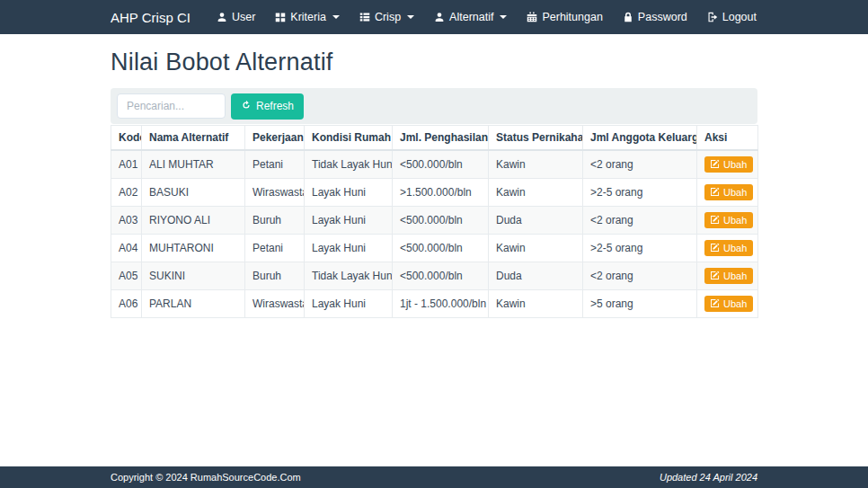 This screenshot has width=868, height=488. What do you see at coordinates (244, 17) in the screenshot?
I see `nav-item-label: User` at bounding box center [244, 17].